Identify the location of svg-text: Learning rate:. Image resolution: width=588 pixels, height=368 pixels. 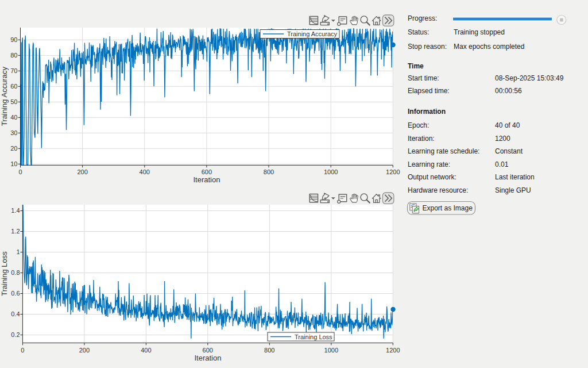
(429, 164).